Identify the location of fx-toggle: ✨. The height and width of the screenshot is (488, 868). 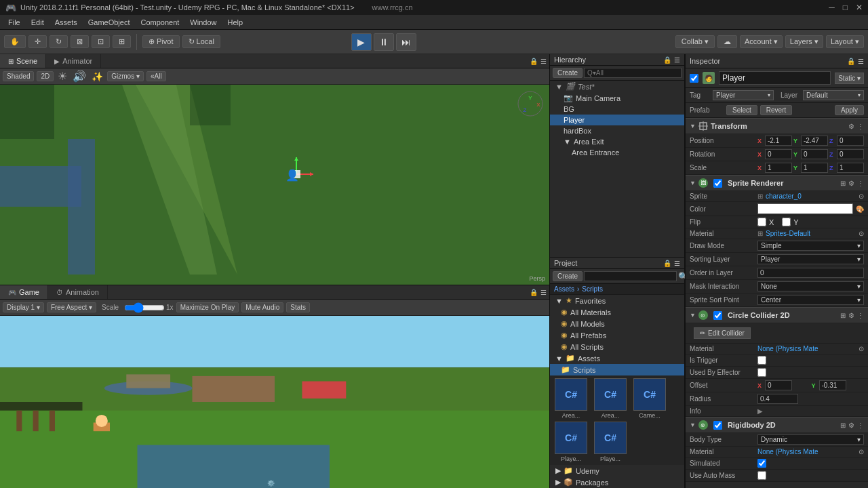
(98, 77).